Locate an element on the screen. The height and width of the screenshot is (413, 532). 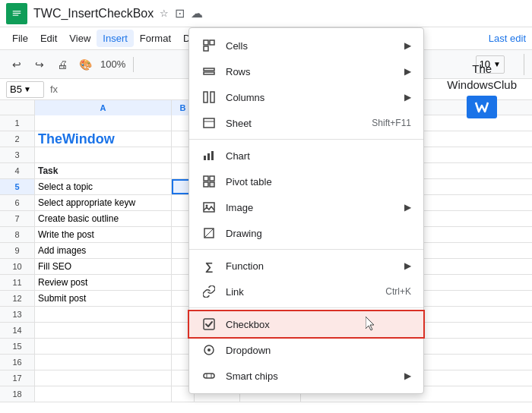
pivot-icon is located at coordinates (209, 181).